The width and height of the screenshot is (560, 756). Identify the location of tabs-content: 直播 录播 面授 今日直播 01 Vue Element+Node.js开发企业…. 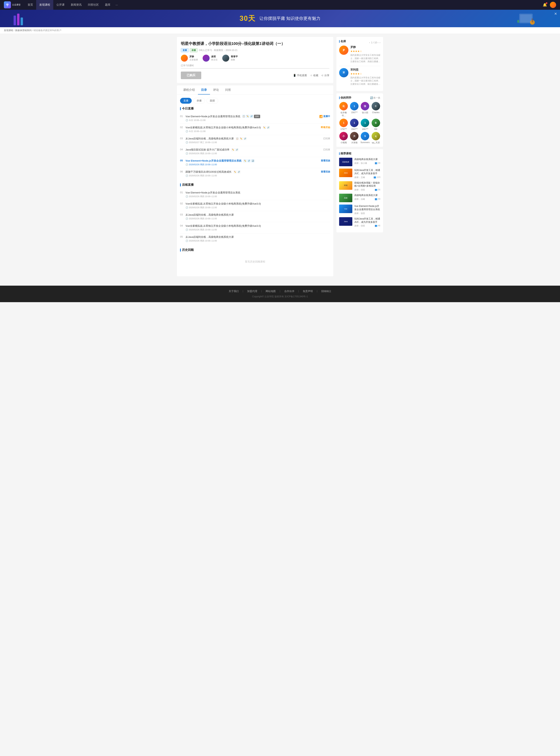
(255, 185).